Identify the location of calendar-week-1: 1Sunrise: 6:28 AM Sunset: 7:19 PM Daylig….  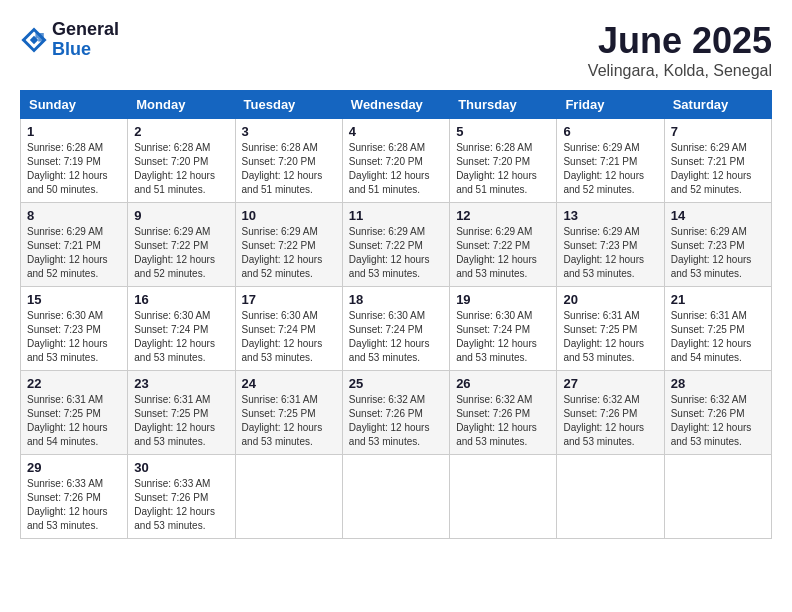
(396, 161).